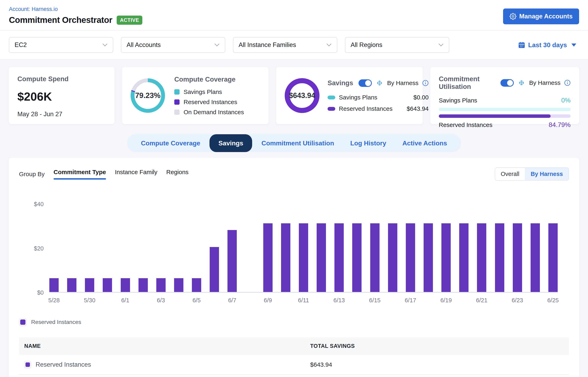  I want to click on row-checkbox, so click(28, 365).